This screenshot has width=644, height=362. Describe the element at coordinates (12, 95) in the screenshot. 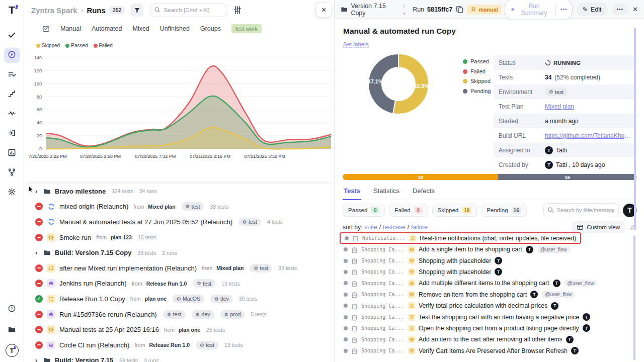

I see `sidebar-item-steps` at that location.